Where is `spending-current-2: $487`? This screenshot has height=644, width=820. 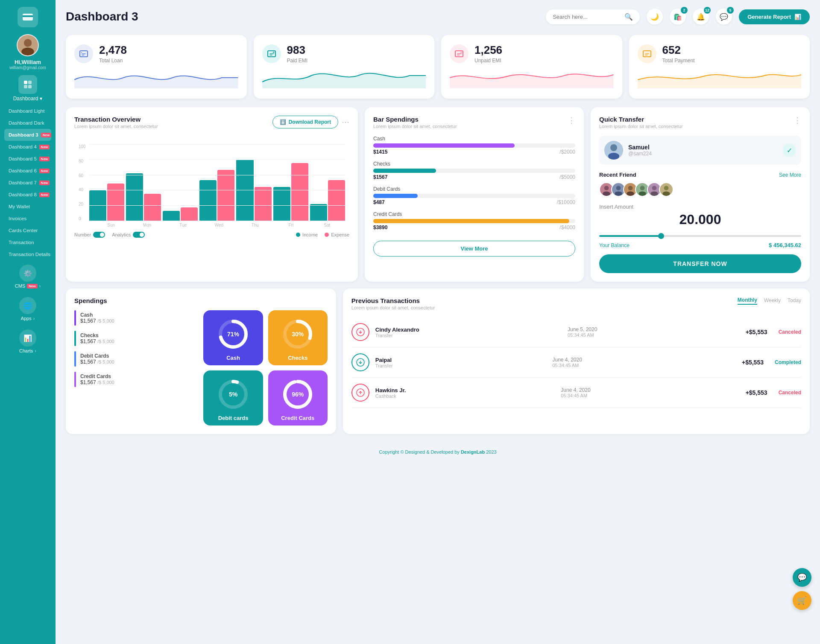
spending-current-2: $487 is located at coordinates (379, 202).